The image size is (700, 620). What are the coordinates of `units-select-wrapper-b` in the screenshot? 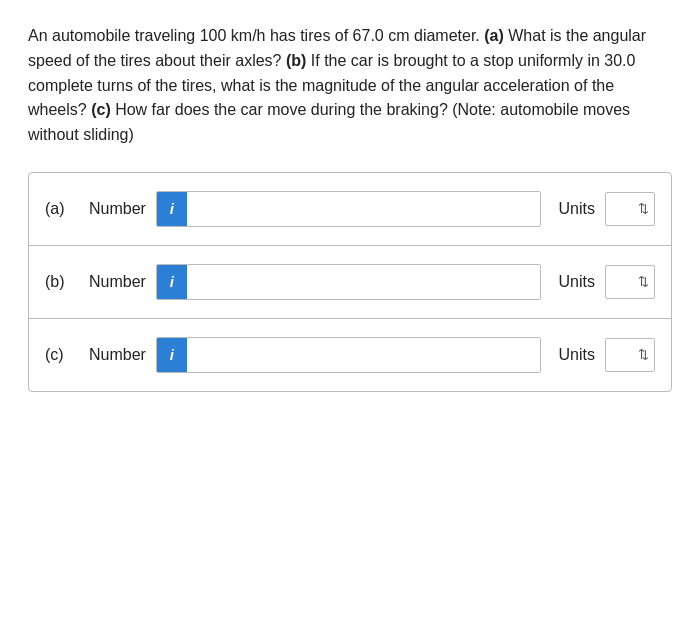 It's located at (630, 282).